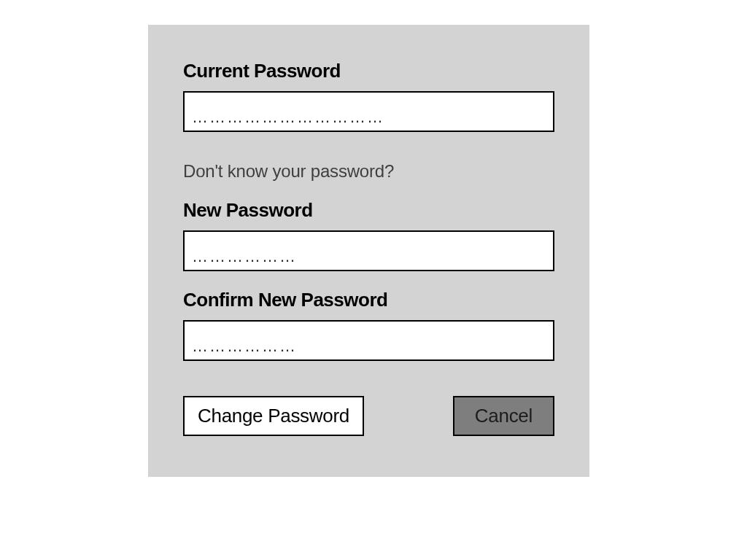 The image size is (747, 560). Describe the element at coordinates (289, 171) in the screenshot. I see `forgot-password-link: Don't know your password?` at that location.